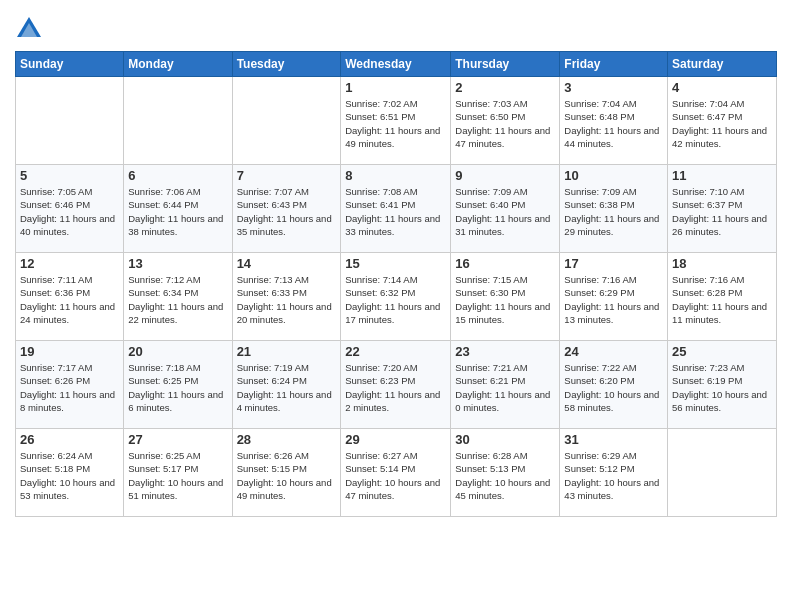  Describe the element at coordinates (722, 352) in the screenshot. I see `day-number: 25` at that location.